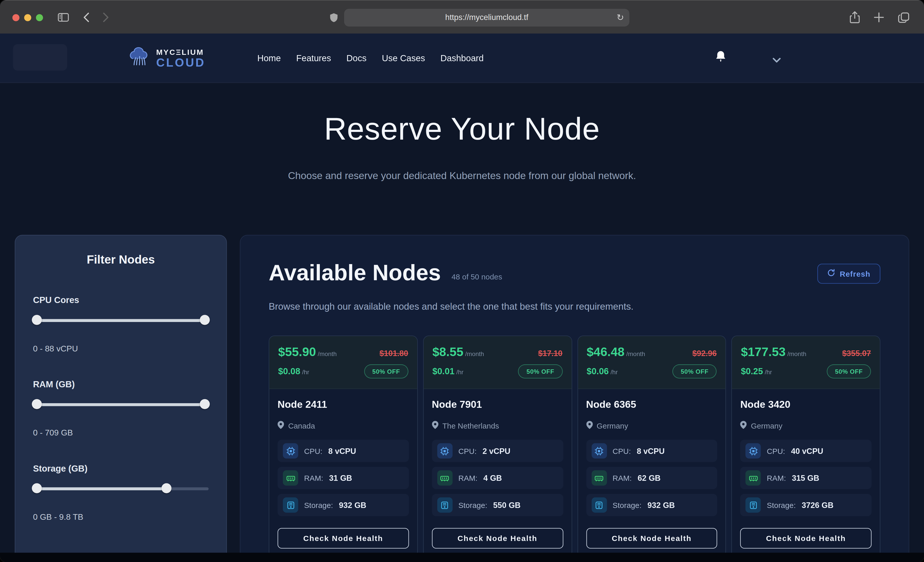 This screenshot has height=562, width=924. I want to click on cpu-range-text: 0 - 88 vCPU, so click(121, 348).